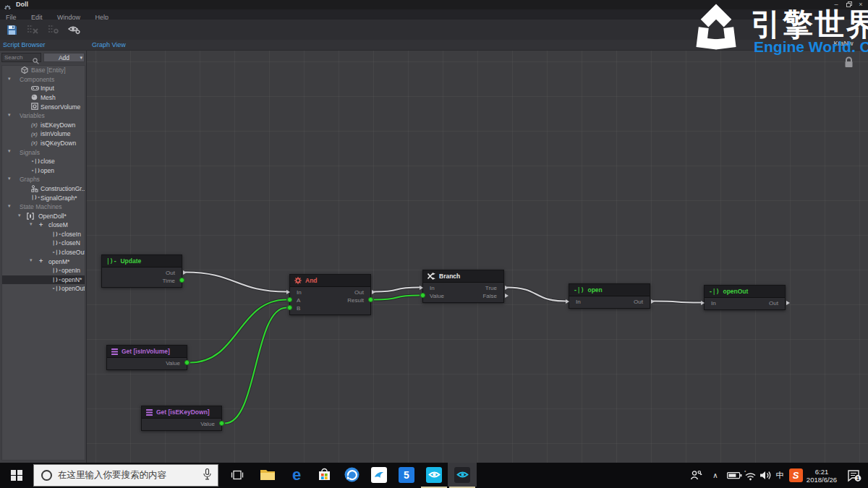 The height and width of the screenshot is (488, 868). Describe the element at coordinates (324, 474) in the screenshot. I see `microsoft-store-icon` at that location.